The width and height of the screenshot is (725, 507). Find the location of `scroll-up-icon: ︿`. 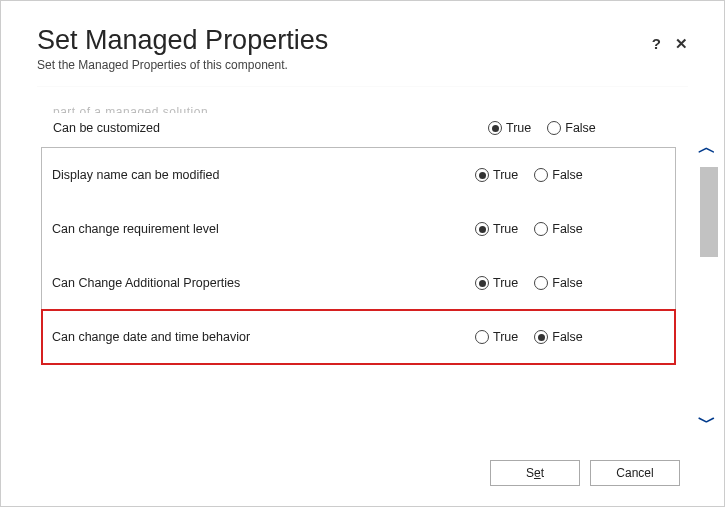

scroll-up-icon: ︿ is located at coordinates (707, 147).